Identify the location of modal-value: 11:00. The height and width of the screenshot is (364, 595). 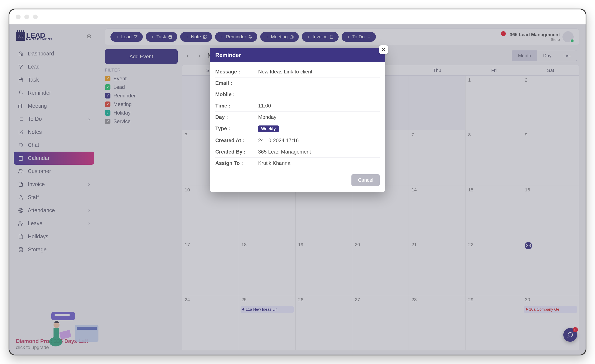
(265, 106).